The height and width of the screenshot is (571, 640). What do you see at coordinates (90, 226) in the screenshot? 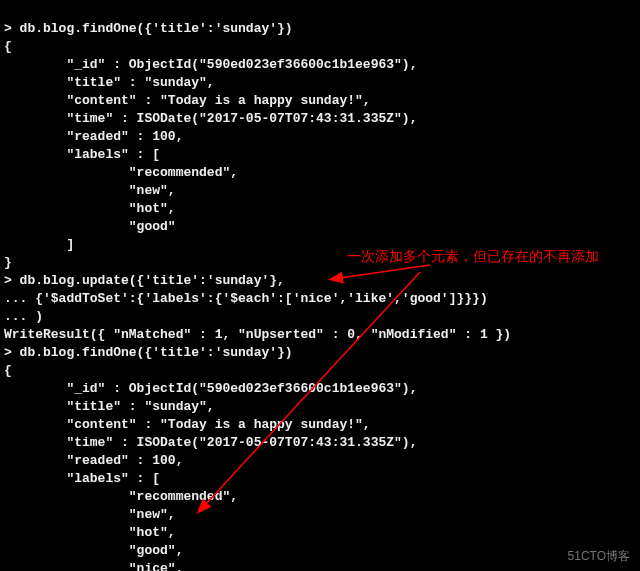
I see `terminal-line: "good"` at bounding box center [90, 226].